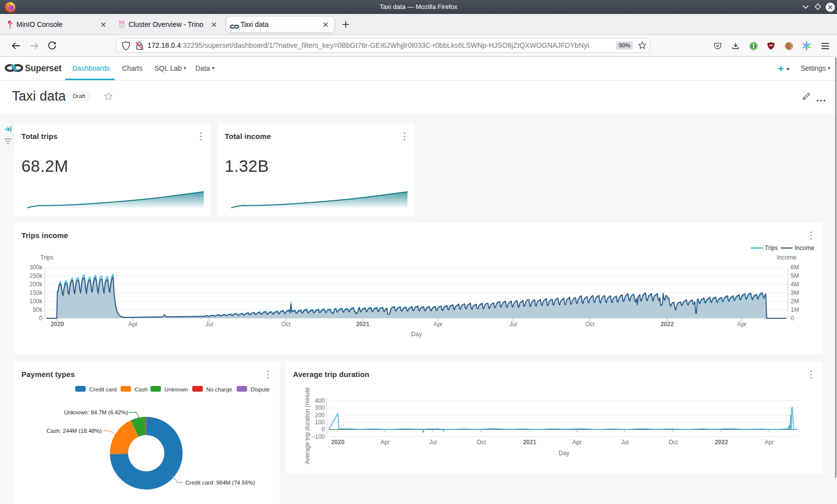 This screenshot has width=837, height=504. Describe the element at coordinates (320, 422) in the screenshot. I see `svg-text: 100` at that location.